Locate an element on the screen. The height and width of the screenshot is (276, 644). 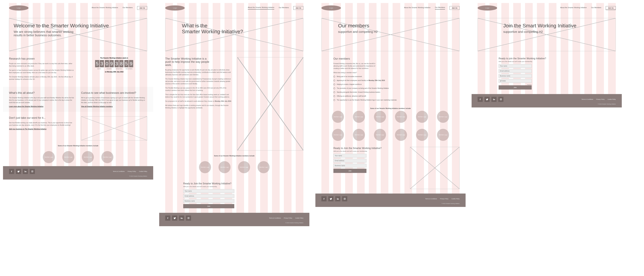
countdown: 53 09 38 59 is located at coordinates (114, 64).